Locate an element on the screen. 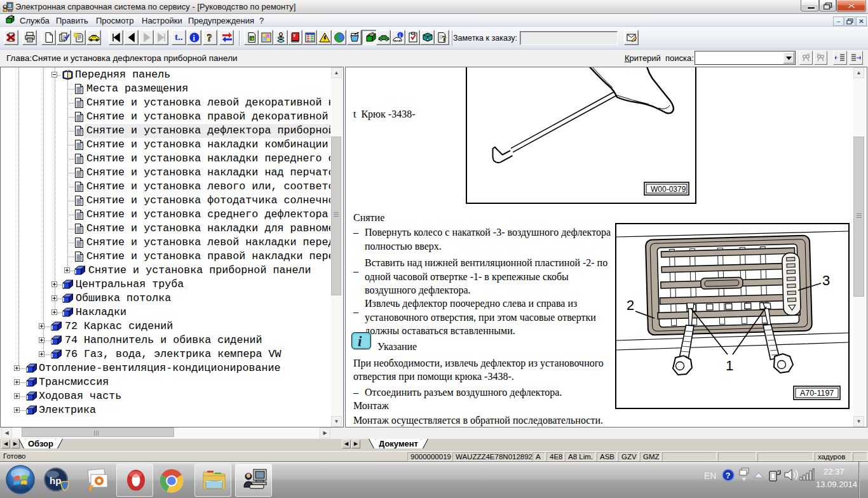 This screenshot has height=498, width=868. svg-text: A70-1197 is located at coordinates (817, 393).